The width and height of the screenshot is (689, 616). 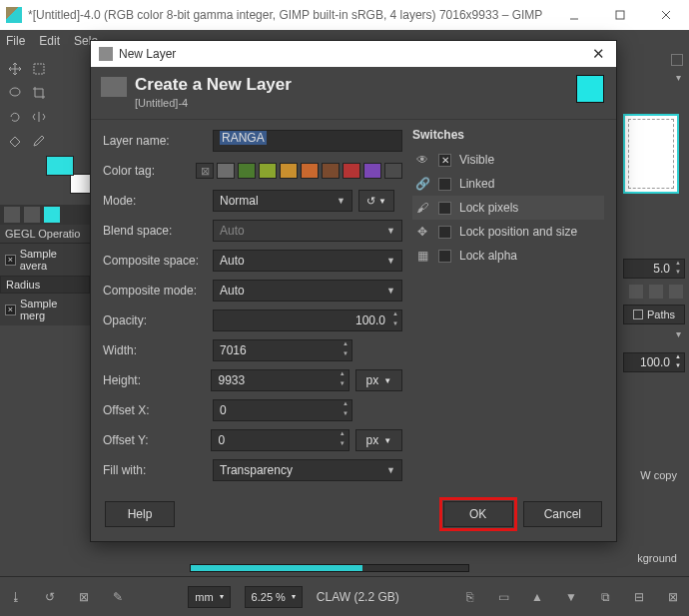 I want to click on anchor-icon: ⎘, so click(x=469, y=597).